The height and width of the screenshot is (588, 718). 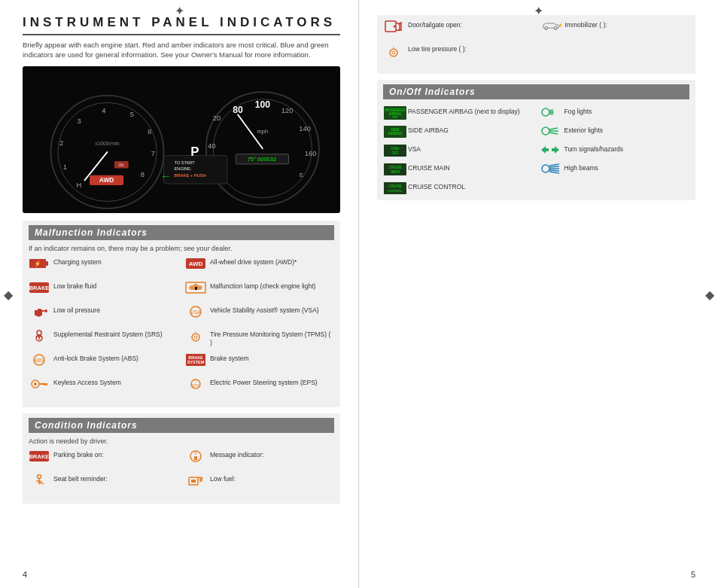 I want to click on right-malfunction-section: Door/tailgate open: 🔑 Immobilizer ( ):, so click(x=536, y=44).